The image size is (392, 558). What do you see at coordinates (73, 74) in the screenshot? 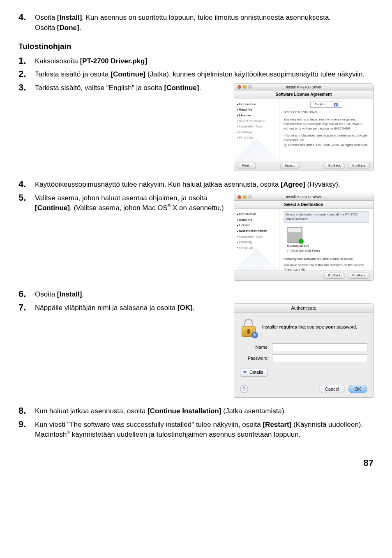
I see `text: Tarkista sisältö ja osoita` at bounding box center [73, 74].